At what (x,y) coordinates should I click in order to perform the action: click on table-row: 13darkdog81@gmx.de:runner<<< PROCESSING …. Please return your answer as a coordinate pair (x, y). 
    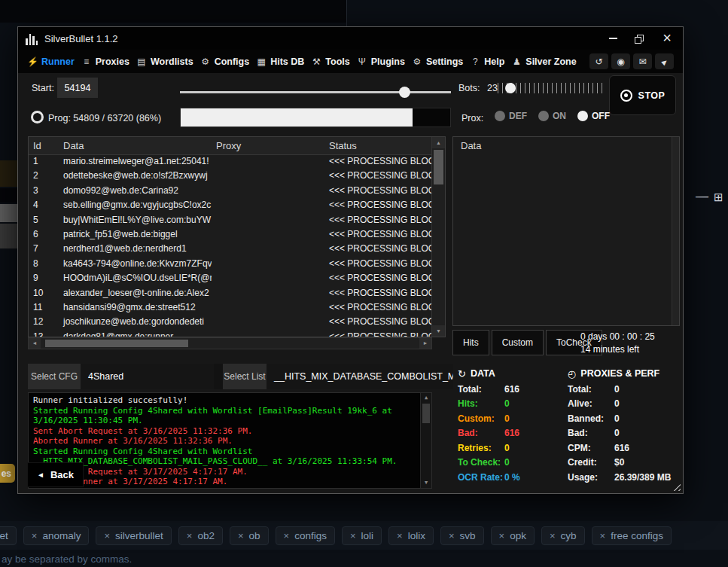
    Looking at the image, I should click on (230, 333).